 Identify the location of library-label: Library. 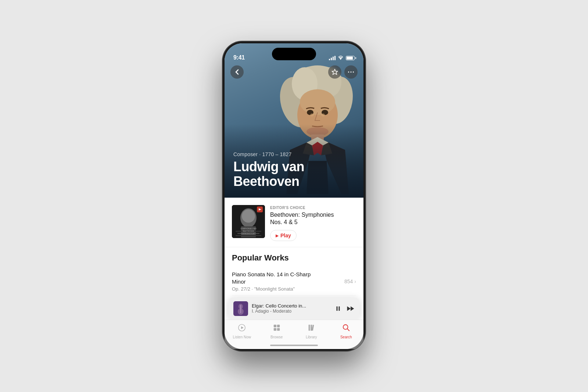
(312, 337).